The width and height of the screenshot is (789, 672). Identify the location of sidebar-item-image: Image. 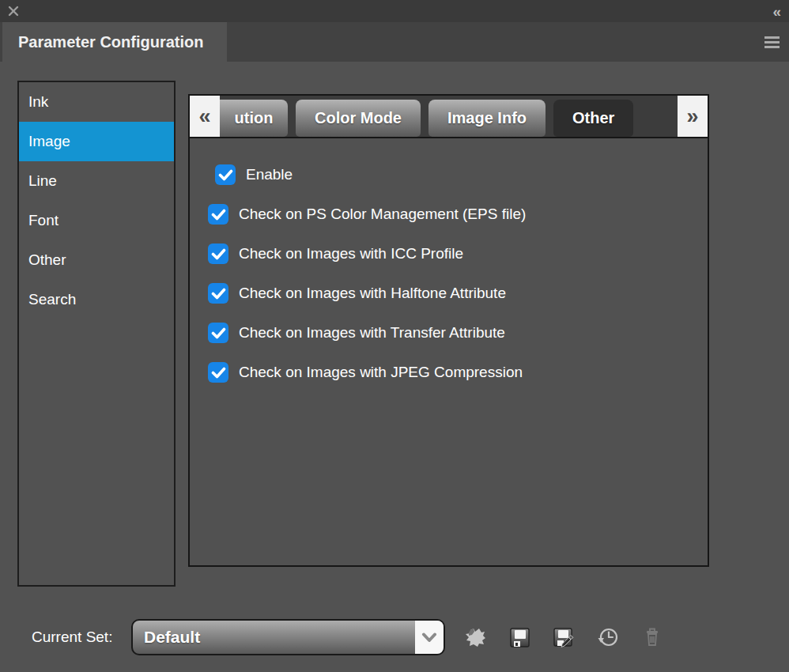
(96, 142).